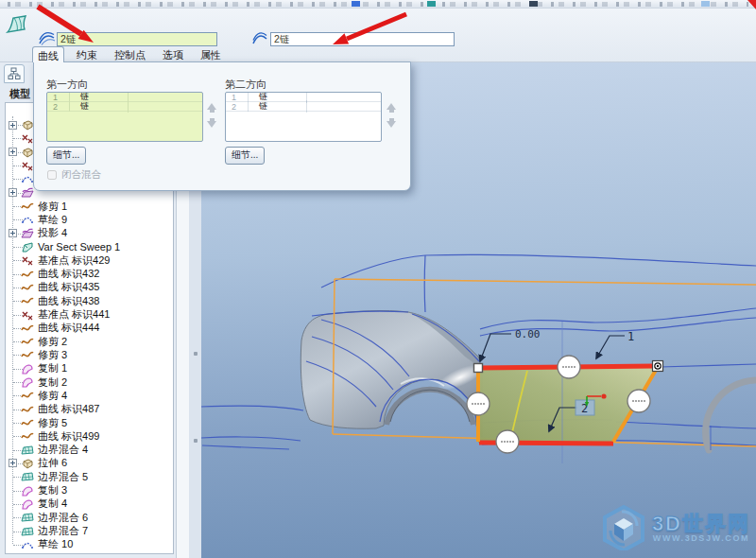 The width and height of the screenshot is (756, 558). I want to click on tree-item-label: 曲线 标识499, so click(68, 437).